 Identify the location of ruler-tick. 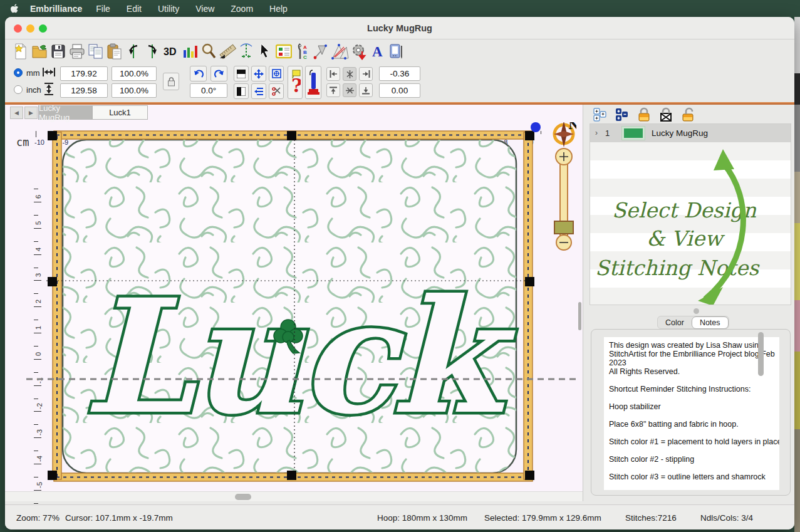
(36, 504).